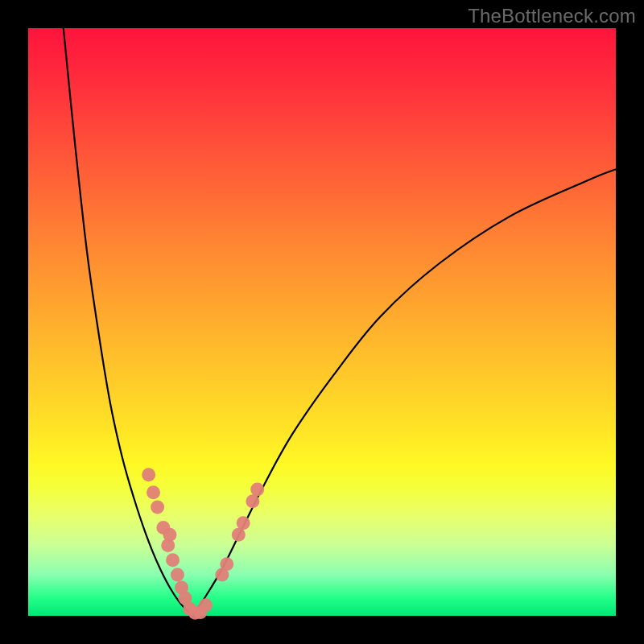 Image resolution: width=644 pixels, height=644 pixels. I want to click on scatter-dots, so click(203, 544).